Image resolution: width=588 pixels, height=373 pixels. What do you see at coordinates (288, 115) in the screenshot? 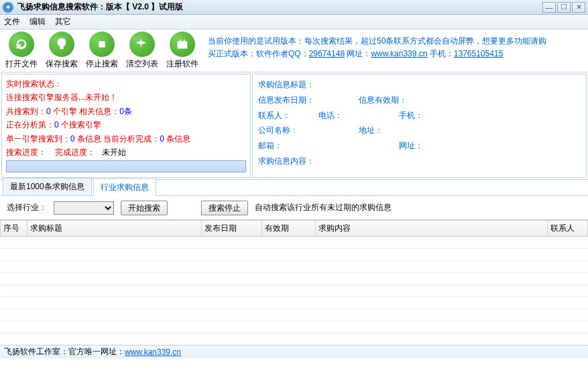
I see `detail-contact-label: 联系人：` at bounding box center [288, 115].